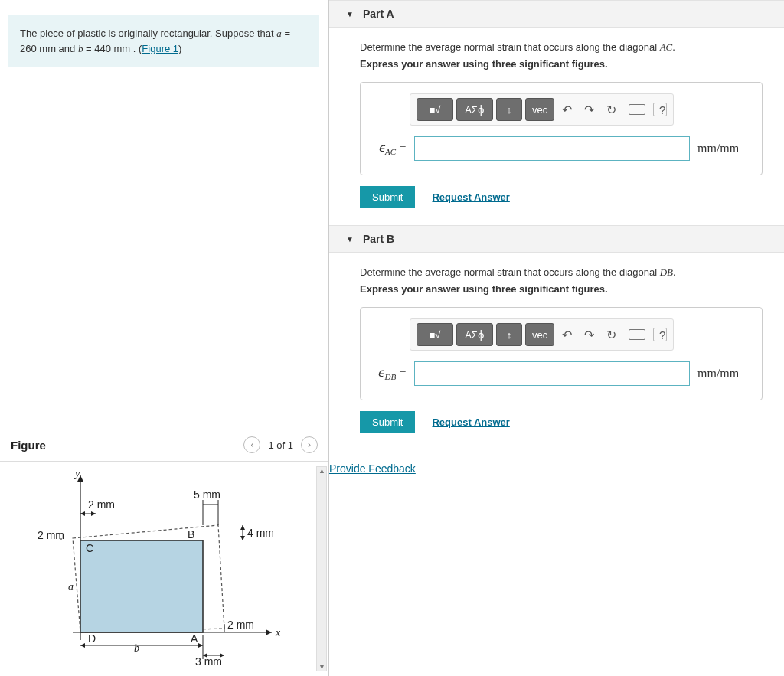 The height and width of the screenshot is (676, 784). I want to click on part-a-header: ▼ Part A, so click(557, 14).